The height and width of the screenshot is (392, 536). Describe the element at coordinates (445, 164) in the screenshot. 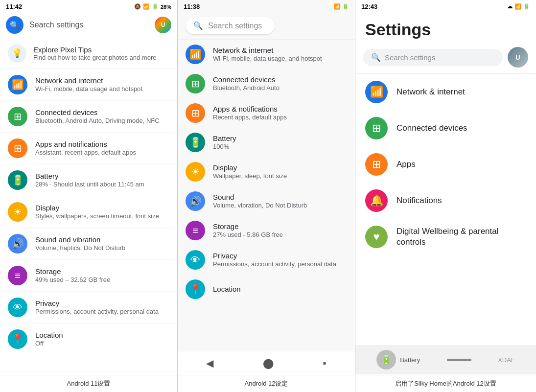

I see `list-item: ⊞Apps` at that location.